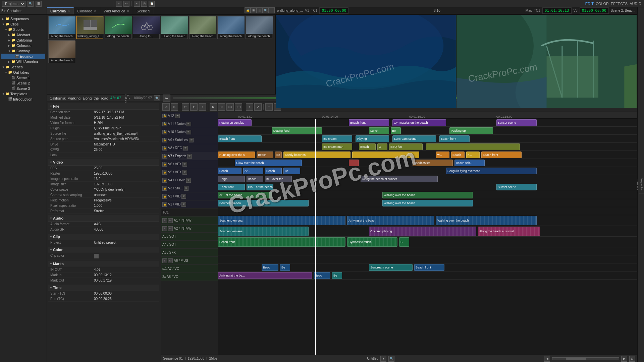  What do you see at coordinates (272, 10) in the screenshot?
I see `options-icon: ⋯` at bounding box center [272, 10].